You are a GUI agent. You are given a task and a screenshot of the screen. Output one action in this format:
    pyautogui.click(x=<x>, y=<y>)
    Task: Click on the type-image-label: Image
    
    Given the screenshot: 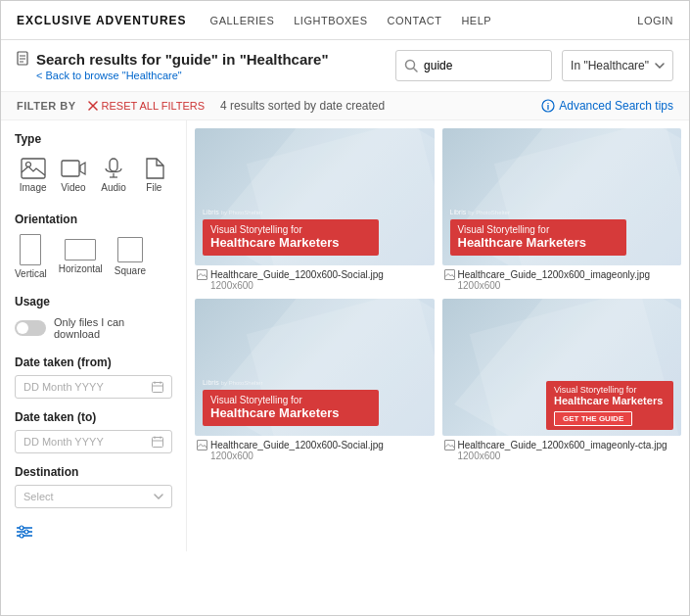 What is the action you would take?
    pyautogui.click(x=33, y=188)
    